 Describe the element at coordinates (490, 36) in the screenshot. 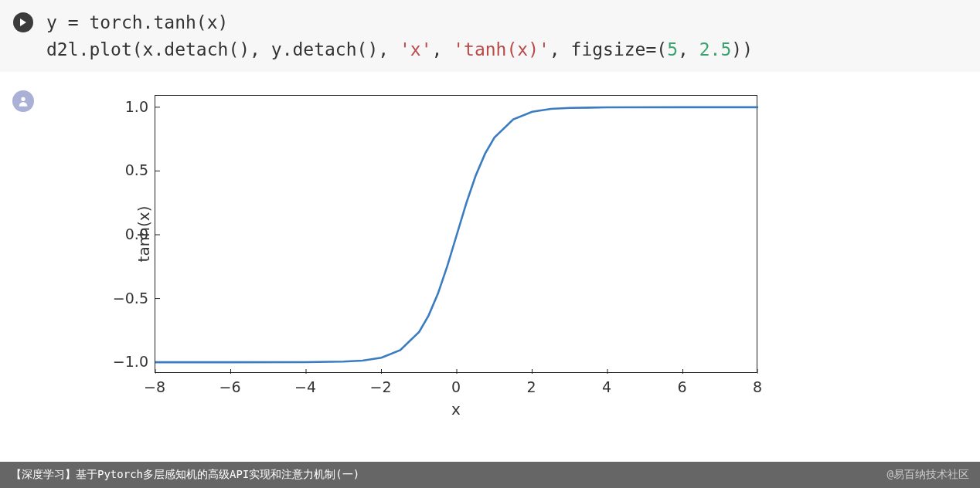

I see `code-cell: y = torch.tanh(x) d2l.plot(x.detach(), y…` at that location.